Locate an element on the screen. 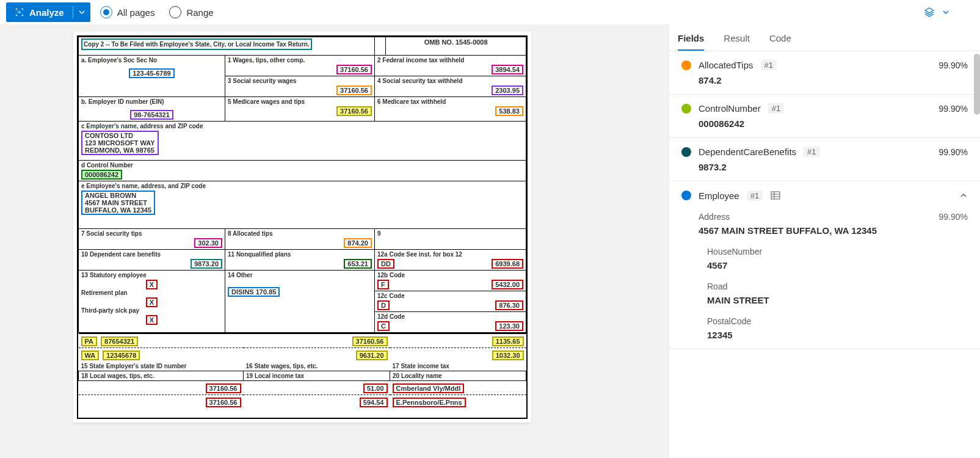 This screenshot has height=458, width=980. field-ControlNumber: ControlNumber #199.90%000086242 is located at coordinates (824, 116).